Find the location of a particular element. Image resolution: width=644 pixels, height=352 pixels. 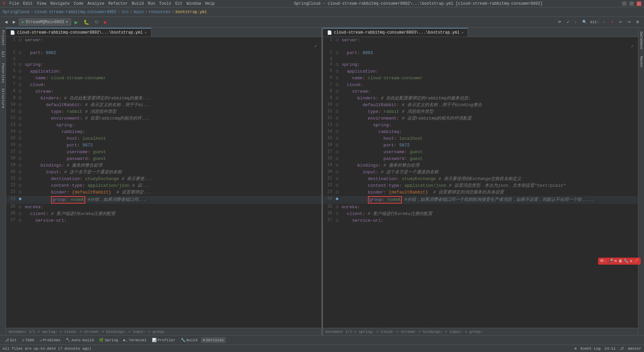

settings-button: ⚙ is located at coordinates (638, 22).